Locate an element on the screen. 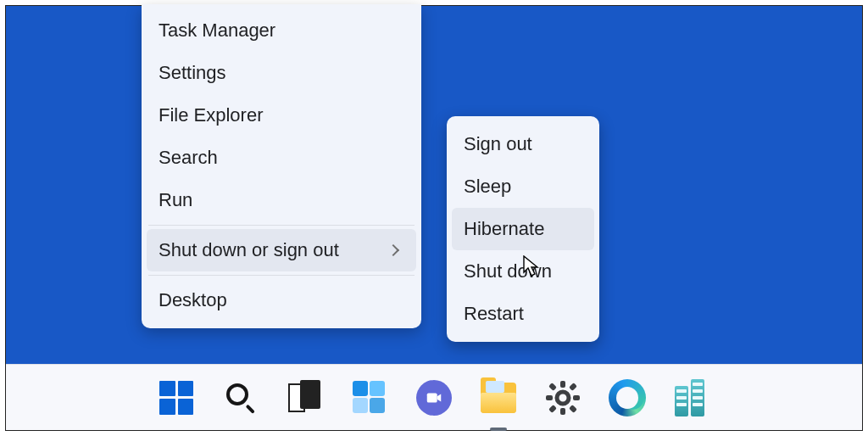 This screenshot has height=436, width=868. submenu-item-label: Sleep is located at coordinates (487, 187).